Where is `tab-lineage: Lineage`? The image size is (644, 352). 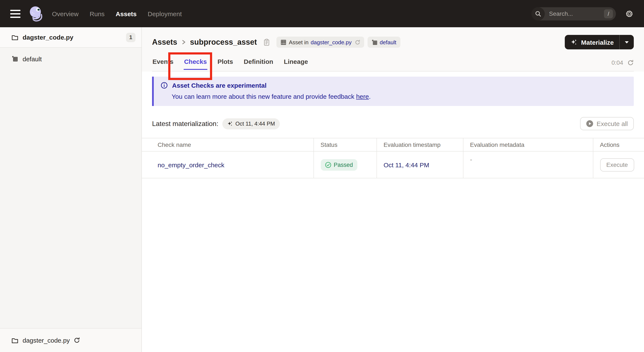 tab-lineage: Lineage is located at coordinates (296, 63).